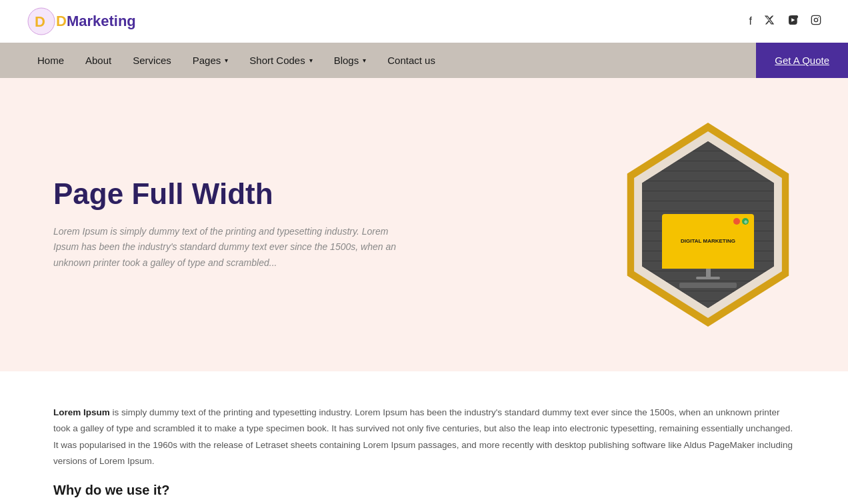 This screenshot has width=848, height=504. Describe the element at coordinates (236, 60) in the screenshot. I see `nav-links: Home About Services Pages ▾ Short Codes …` at that location.